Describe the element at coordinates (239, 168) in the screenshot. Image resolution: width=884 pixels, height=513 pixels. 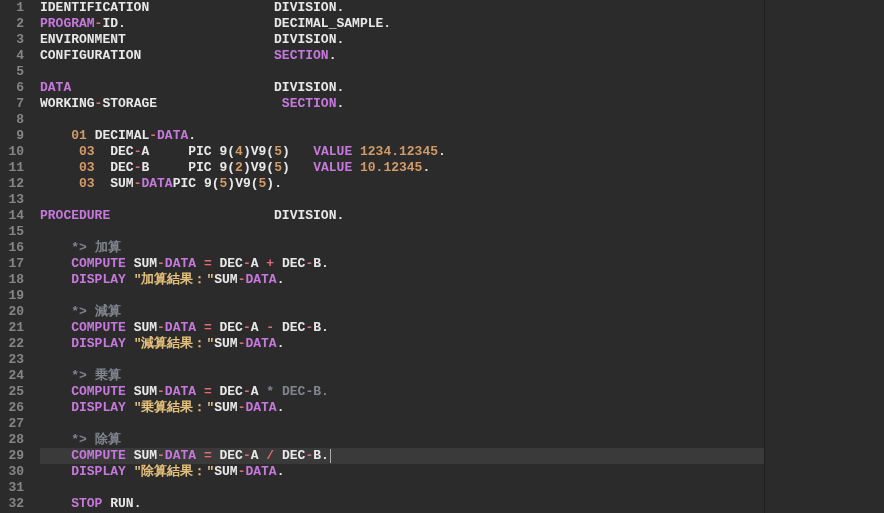
I see `code-token: 2` at that location.